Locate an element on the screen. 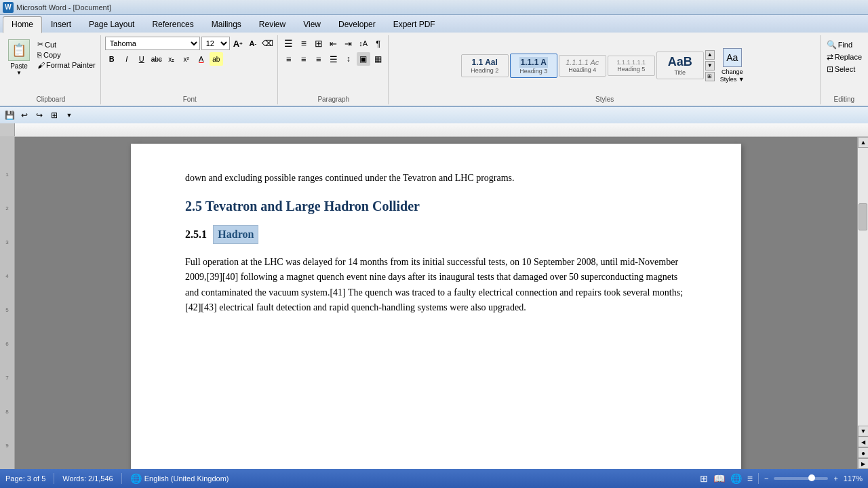 Image resolution: width=868 pixels, height=488 pixels. paste-button: 📋 Paste ▼ is located at coordinates (19, 58).